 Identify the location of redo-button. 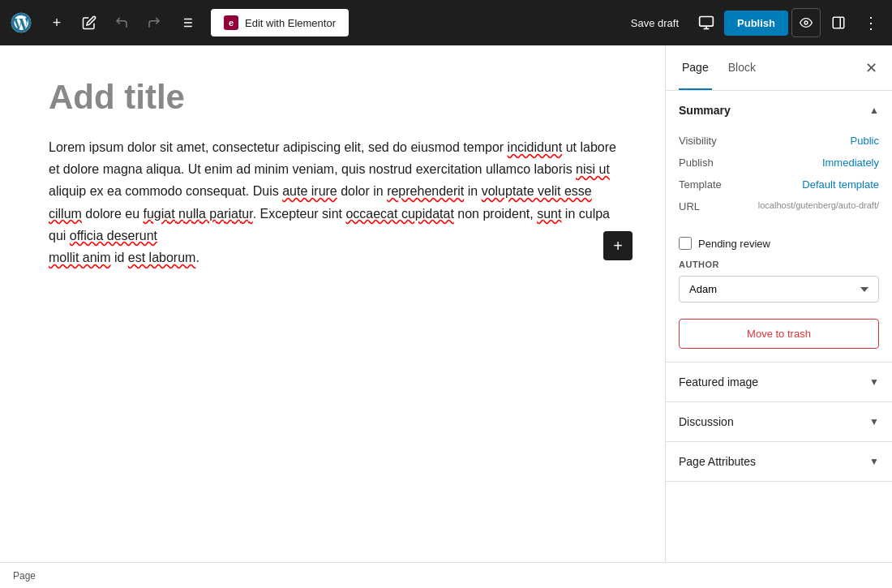
(154, 23).